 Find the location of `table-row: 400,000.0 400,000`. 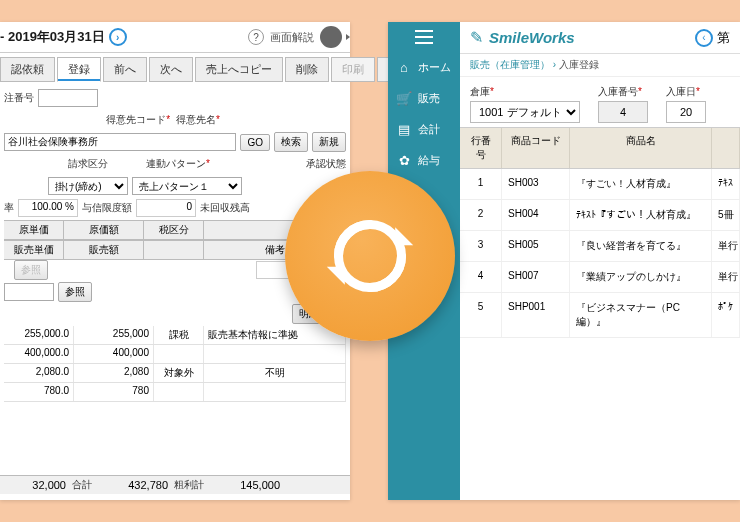

table-row: 400,000.0 400,000 is located at coordinates (175, 354).